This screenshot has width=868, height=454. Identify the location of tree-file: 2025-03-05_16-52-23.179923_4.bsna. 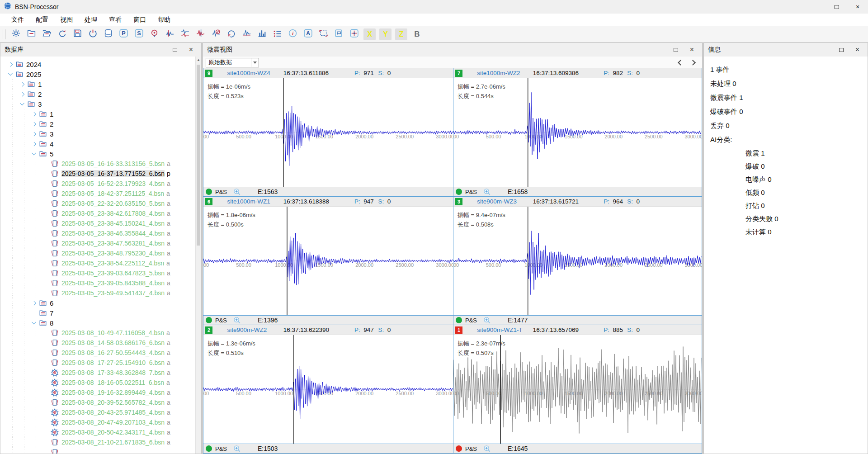
(101, 184).